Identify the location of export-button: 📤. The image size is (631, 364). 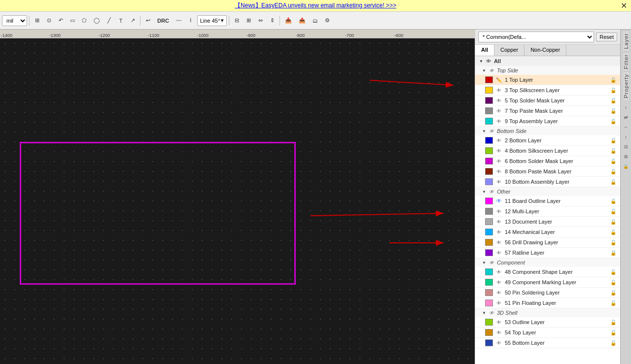
(302, 21).